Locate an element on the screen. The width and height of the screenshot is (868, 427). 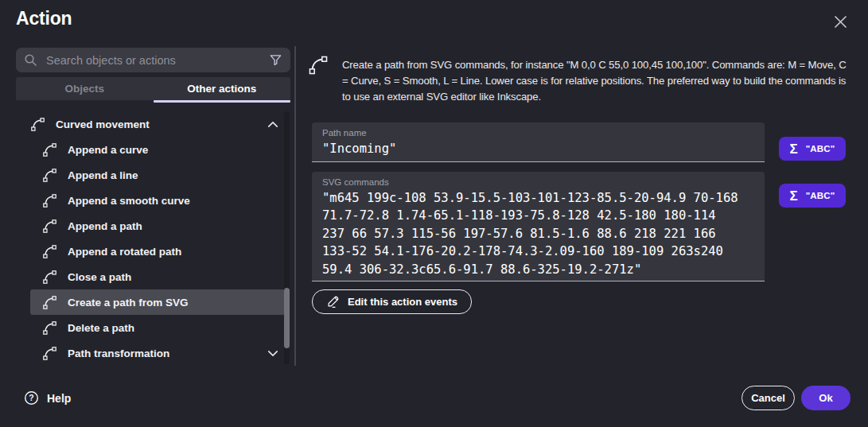
list-item-append-a-rotated-path: Append a rotated path is located at coordinates (150, 251).